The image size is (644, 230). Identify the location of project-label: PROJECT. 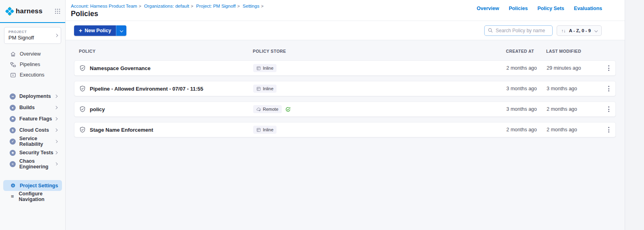
(32, 32).